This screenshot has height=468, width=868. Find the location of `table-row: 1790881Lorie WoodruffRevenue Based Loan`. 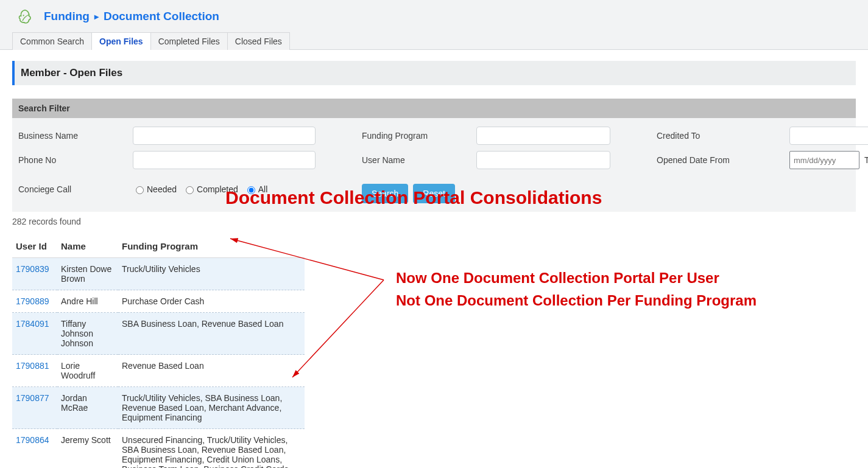

table-row: 1790881Lorie WoodruffRevenue Based Loan is located at coordinates (158, 371).